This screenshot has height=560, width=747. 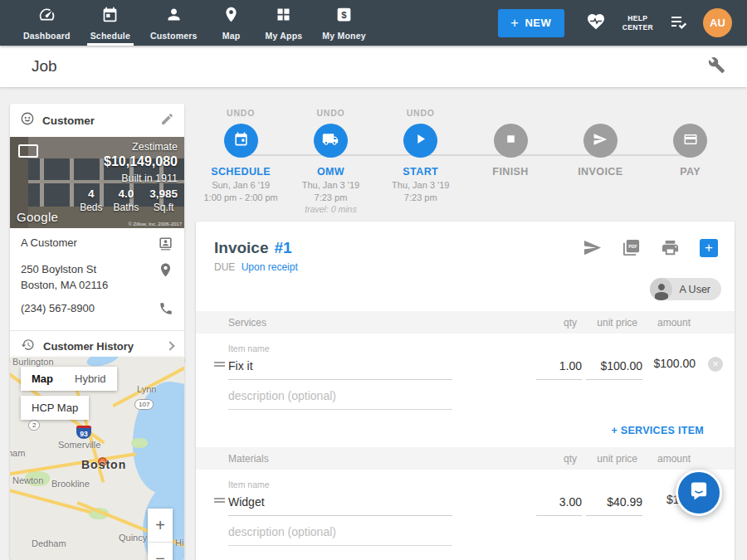 What do you see at coordinates (661, 289) in the screenshot?
I see `assignee-avatar-icon` at bounding box center [661, 289].